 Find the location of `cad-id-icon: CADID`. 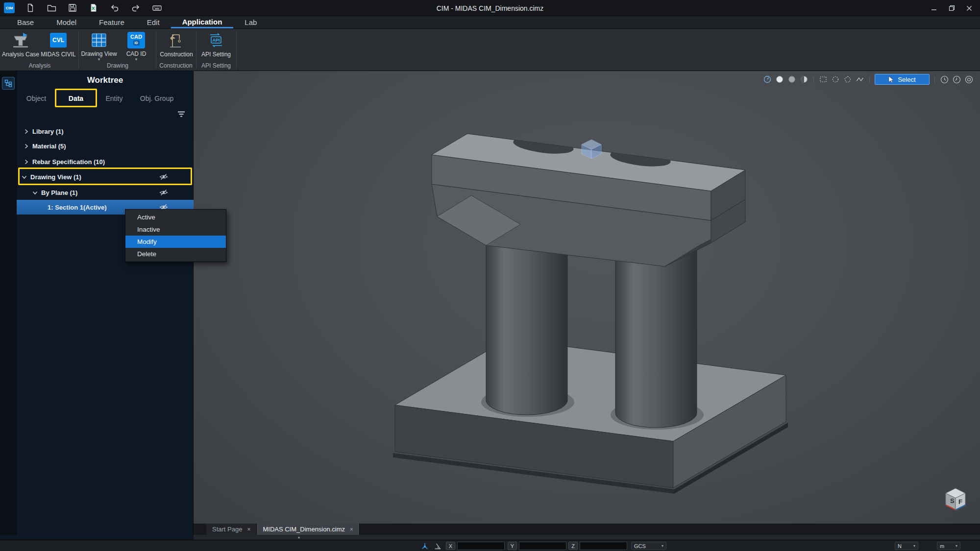

cad-id-icon: CADID is located at coordinates (136, 40).